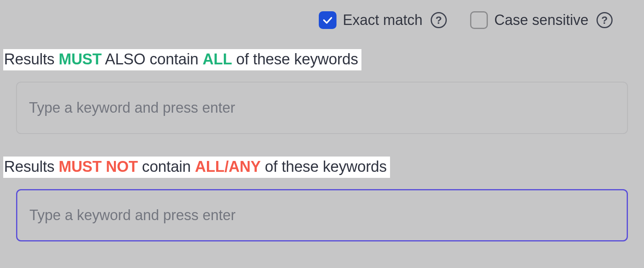 The width and height of the screenshot is (644, 268). Describe the element at coordinates (541, 20) in the screenshot. I see `case-sensitive-option: Case sensitive ?` at that location.